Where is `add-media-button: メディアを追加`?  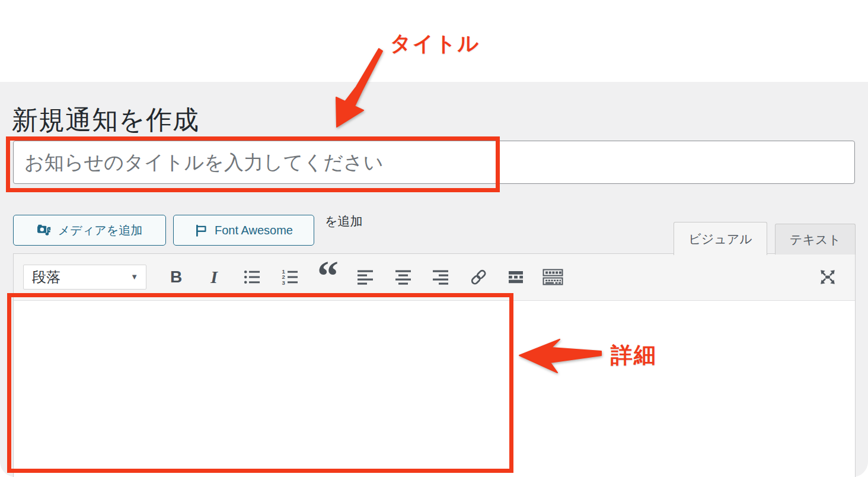
add-media-button: メディアを追加 is located at coordinates (90, 230).